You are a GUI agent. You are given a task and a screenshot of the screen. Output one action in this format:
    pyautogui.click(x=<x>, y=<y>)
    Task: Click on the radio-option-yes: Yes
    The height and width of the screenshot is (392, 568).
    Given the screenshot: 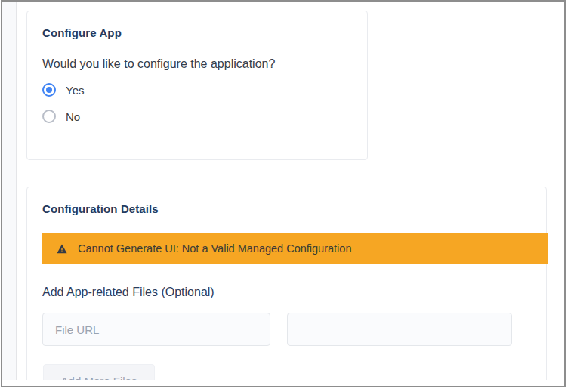 What is the action you would take?
    pyautogui.click(x=63, y=90)
    